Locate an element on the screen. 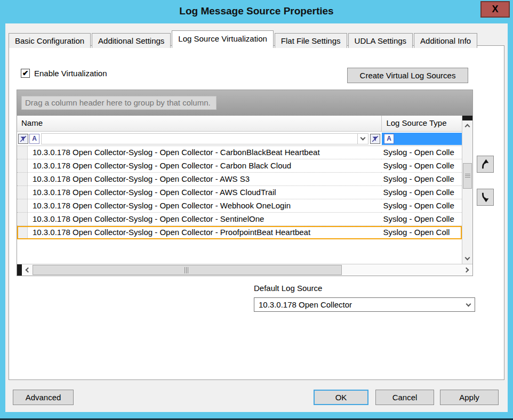  tab-udla-settings: UDLA Settings is located at coordinates (381, 41).